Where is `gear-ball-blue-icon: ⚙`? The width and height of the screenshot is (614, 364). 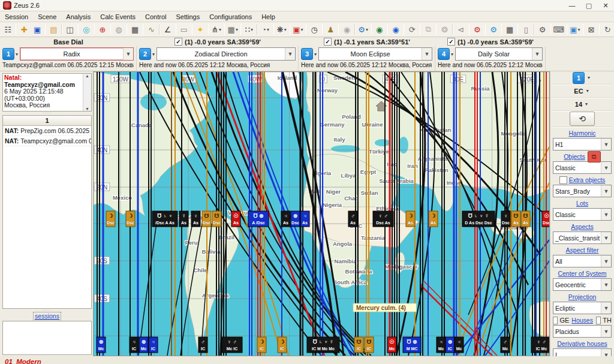 gear-ball-blue-icon: ⚙ is located at coordinates (493, 29).